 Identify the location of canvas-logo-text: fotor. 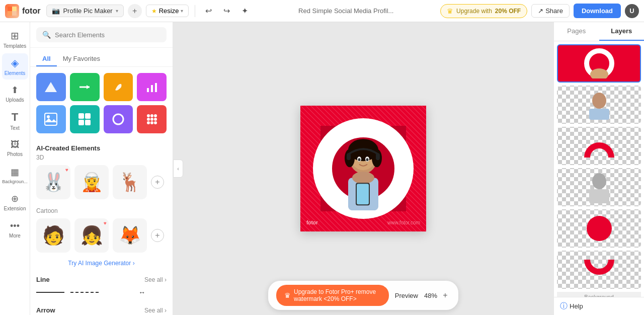
(312, 222).